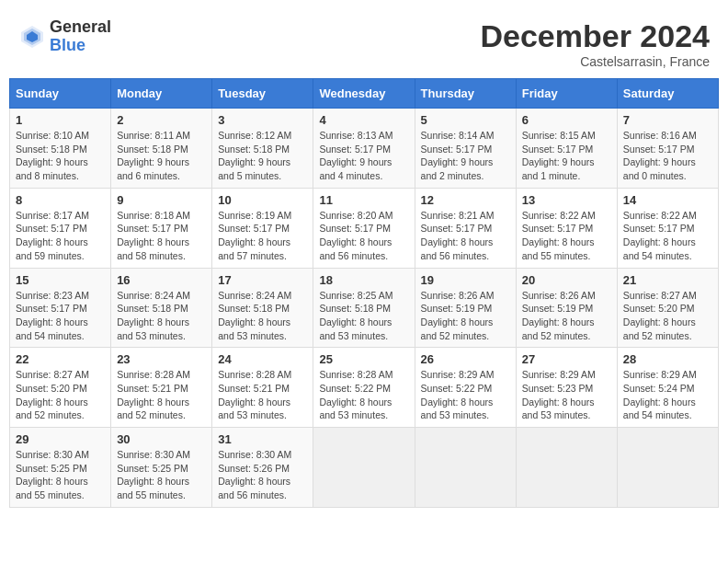  What do you see at coordinates (667, 120) in the screenshot?
I see `day-number: 7` at bounding box center [667, 120].